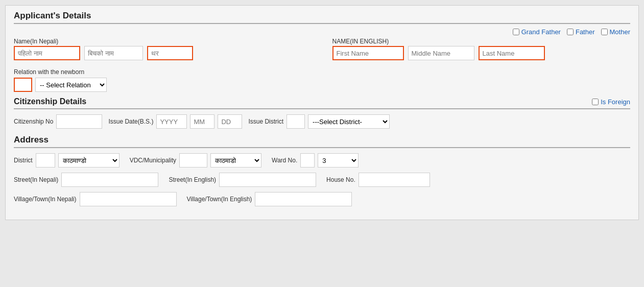 Image resolution: width=644 pixels, height=287 pixels. I want to click on street-nepali-group: Street(In Nepali), so click(86, 180).